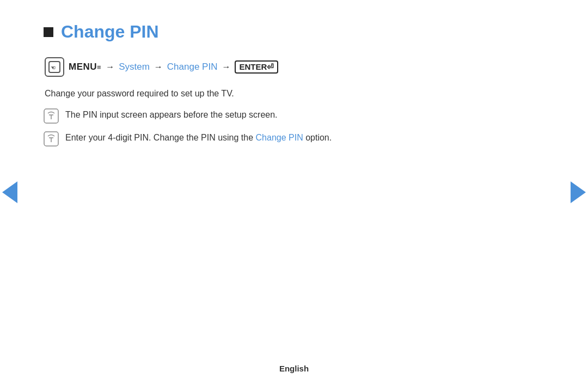 The width and height of the screenshot is (588, 384). Describe the element at coordinates (578, 192) in the screenshot. I see `right-arrow-icon` at that location.